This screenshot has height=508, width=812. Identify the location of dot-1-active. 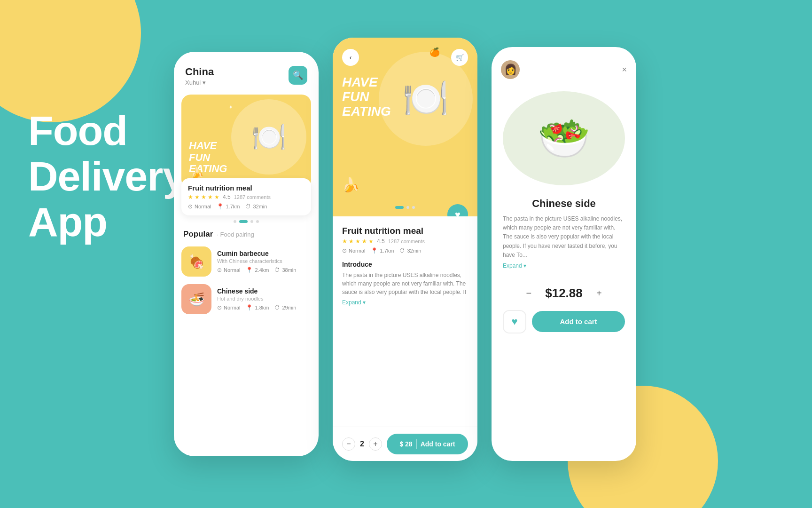
(399, 207).